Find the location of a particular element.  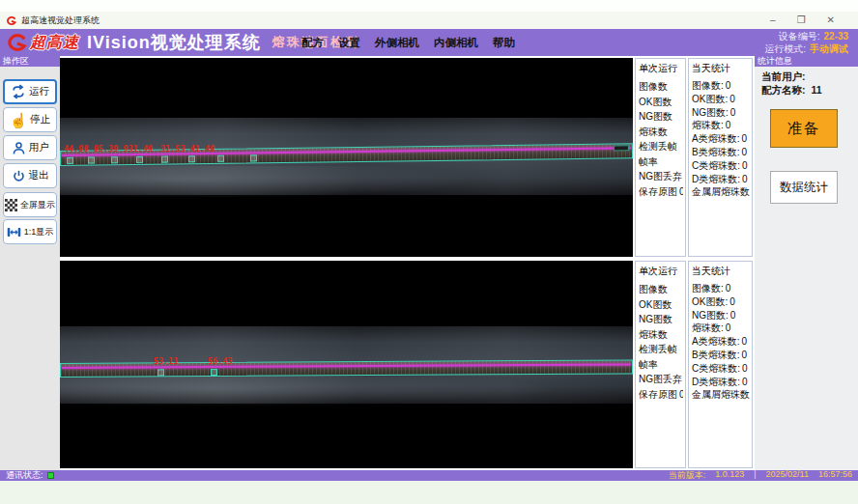

run-icon is located at coordinates (18, 92).